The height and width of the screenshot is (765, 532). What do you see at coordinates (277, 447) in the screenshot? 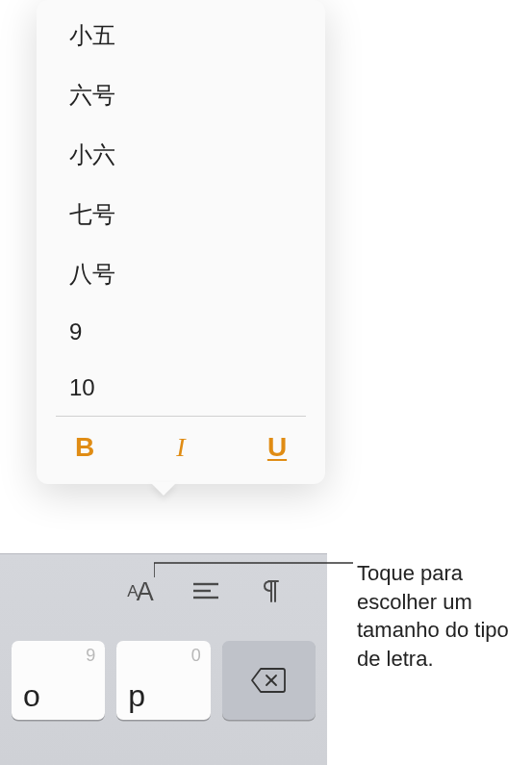
I see `underline-icon: U` at bounding box center [277, 447].